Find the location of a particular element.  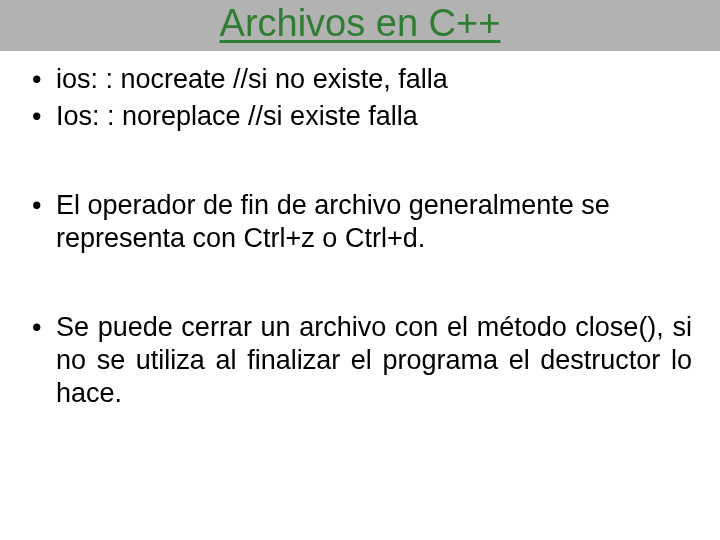

bullet-text: El operador de fin de archivo generalmen… is located at coordinates (333, 222).